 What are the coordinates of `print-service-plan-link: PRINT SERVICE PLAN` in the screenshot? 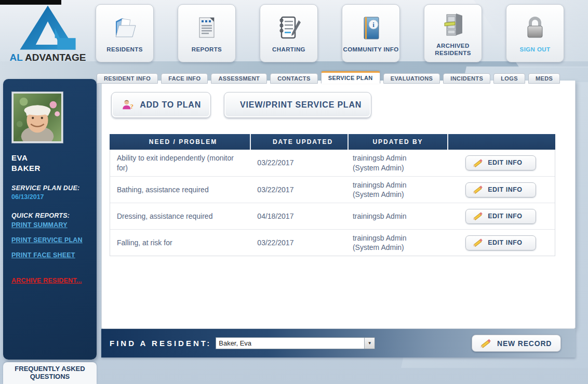 It's located at (47, 240).